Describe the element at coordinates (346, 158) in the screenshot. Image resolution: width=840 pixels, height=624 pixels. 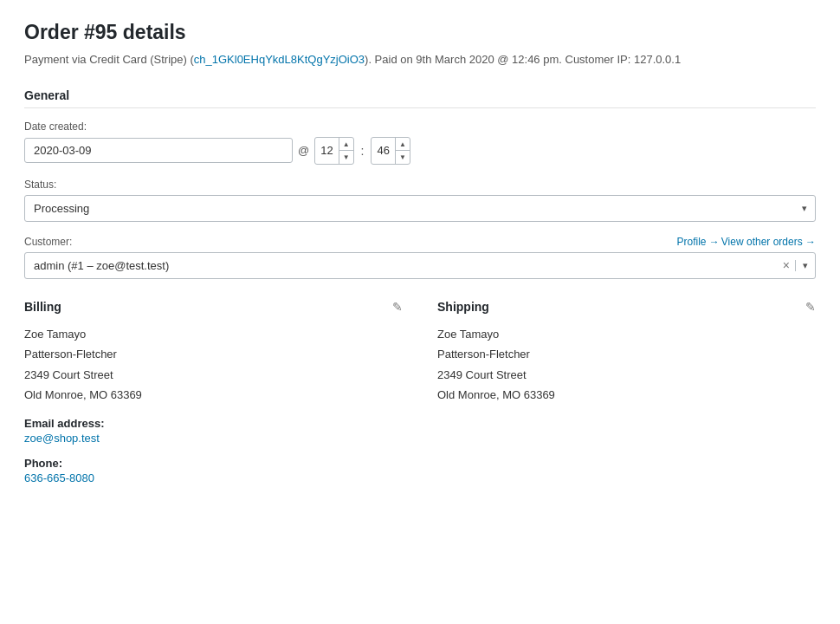
I see `hour-down-arrow: ▼` at that location.